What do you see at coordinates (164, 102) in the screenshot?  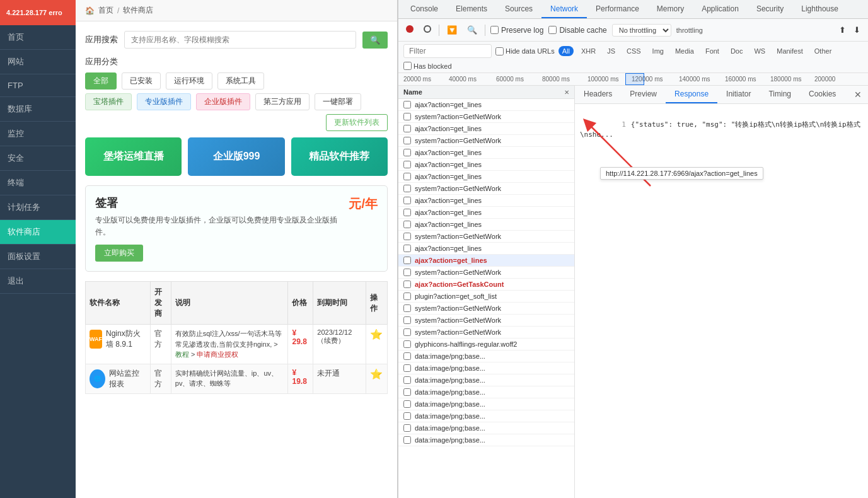 I see `cat-pro-plugin: 专业版插件` at bounding box center [164, 102].